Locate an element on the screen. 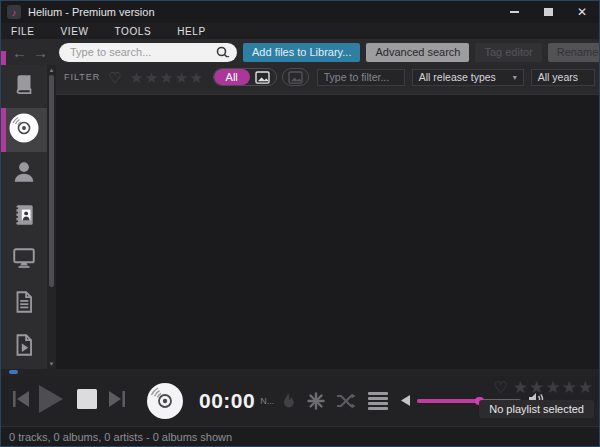 The width and height of the screenshot is (600, 447). close-button: ✕ is located at coordinates (582, 12).